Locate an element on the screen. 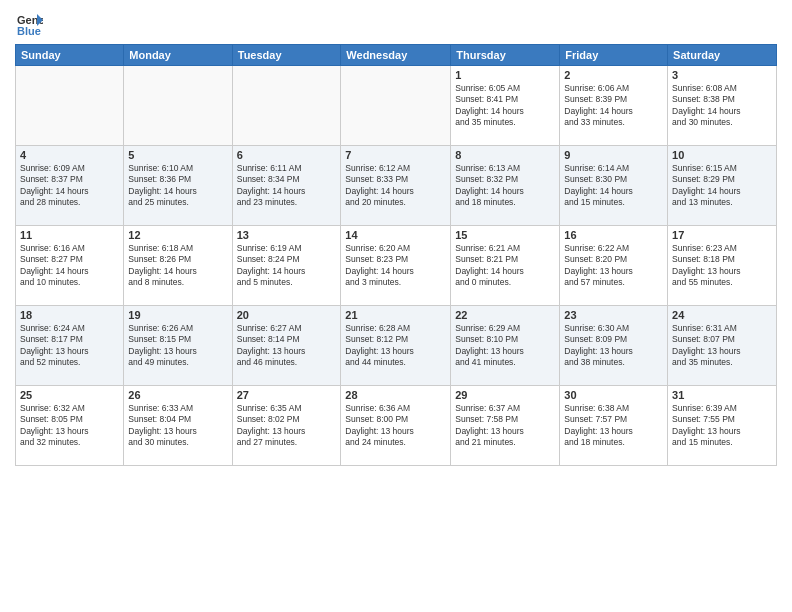 This screenshot has width=792, height=612. day-info: Sunrise: 6:09 AM Sunset: 8:37 PM Dayligh… is located at coordinates (70, 186).